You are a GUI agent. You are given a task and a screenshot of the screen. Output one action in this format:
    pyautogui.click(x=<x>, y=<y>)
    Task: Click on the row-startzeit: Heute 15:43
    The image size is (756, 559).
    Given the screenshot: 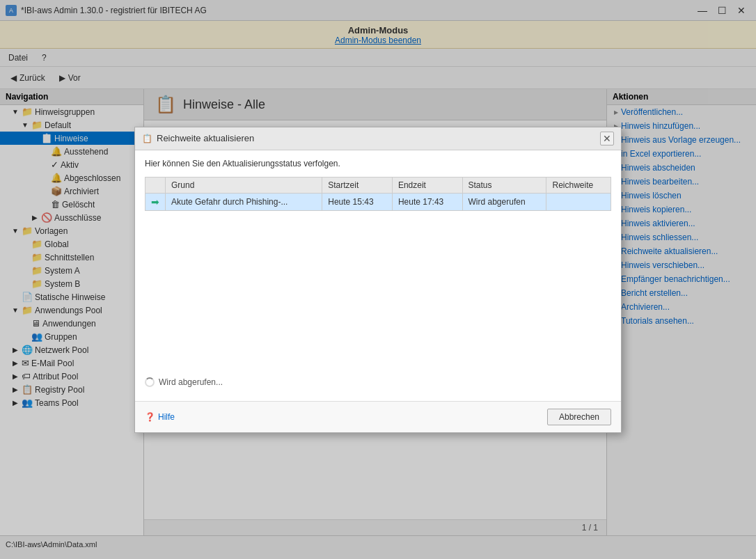 What is the action you would take?
    pyautogui.click(x=358, y=202)
    